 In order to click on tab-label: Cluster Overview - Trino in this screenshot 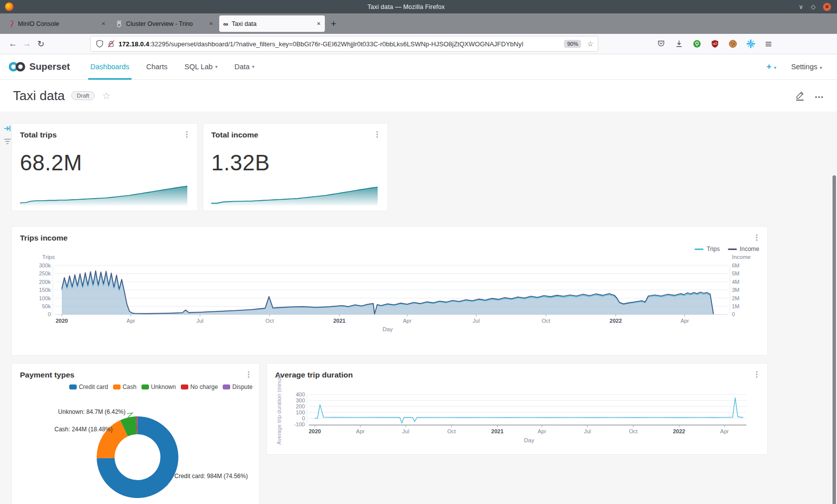, I will do `click(166, 24)`.